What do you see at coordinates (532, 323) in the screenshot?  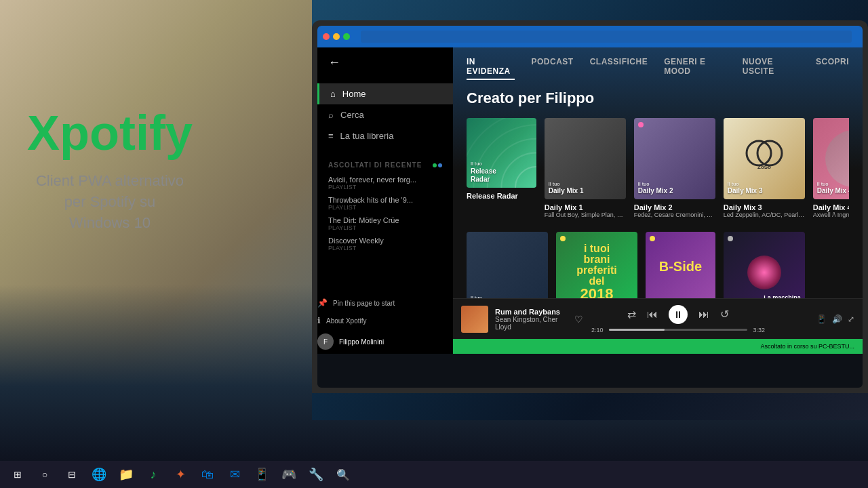 I see `player-artist-name: Sean Kingston, Cher Lloyd` at bounding box center [532, 323].